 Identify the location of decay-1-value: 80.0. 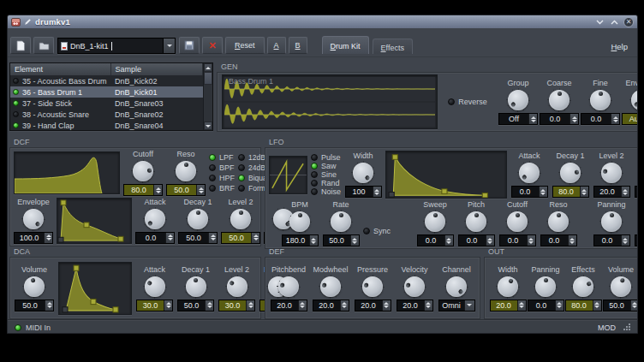
(570, 192).